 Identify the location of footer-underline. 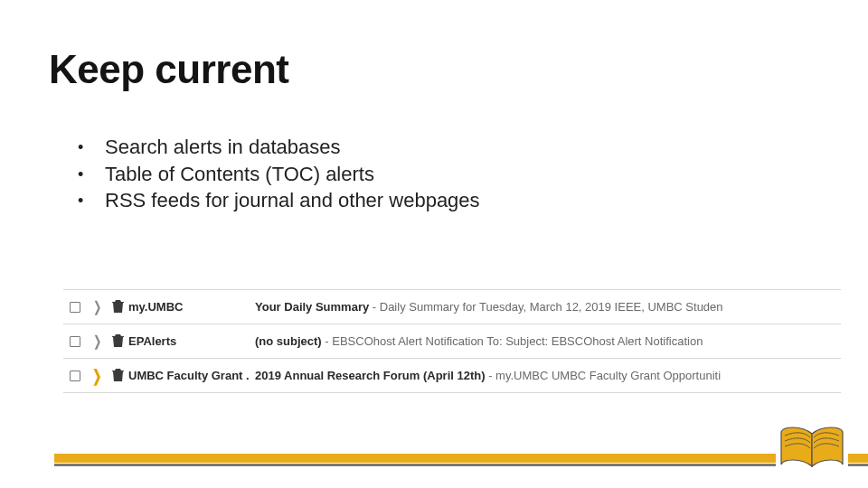
(461, 465).